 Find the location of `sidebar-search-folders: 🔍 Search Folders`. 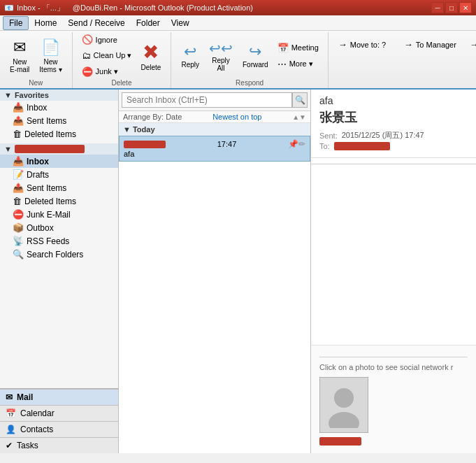

sidebar-search-folders: 🔍 Search Folders is located at coordinates (59, 255).